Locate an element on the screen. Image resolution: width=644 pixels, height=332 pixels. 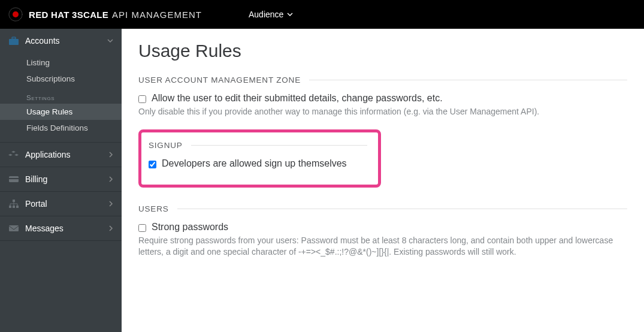
brand-bold: RED HAT 3SCALE is located at coordinates (68, 14).